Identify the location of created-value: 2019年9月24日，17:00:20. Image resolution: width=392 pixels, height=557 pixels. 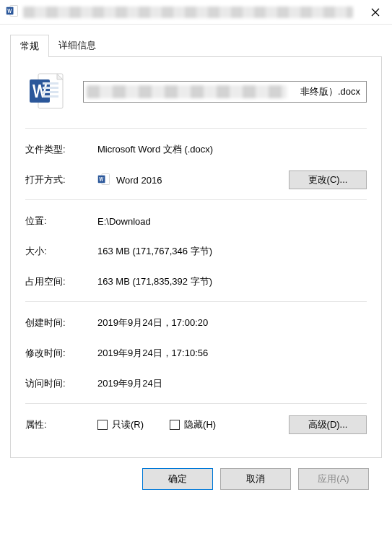
(232, 323).